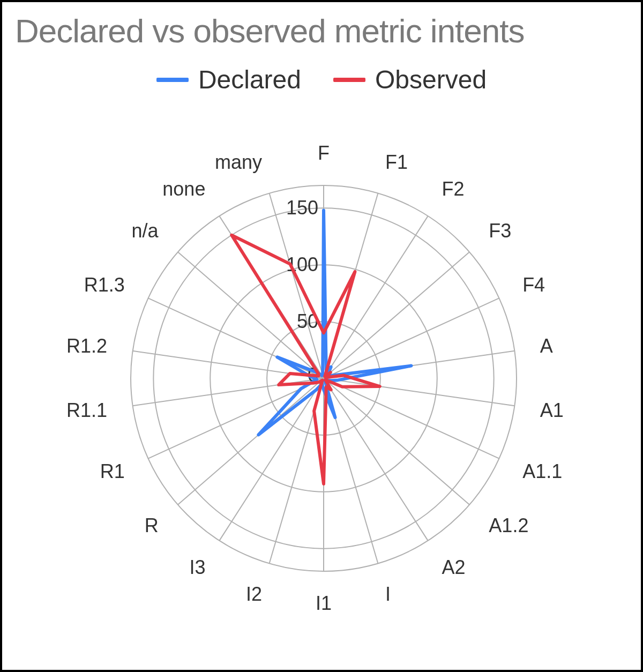  I want to click on axis-label: A1.1, so click(542, 472).